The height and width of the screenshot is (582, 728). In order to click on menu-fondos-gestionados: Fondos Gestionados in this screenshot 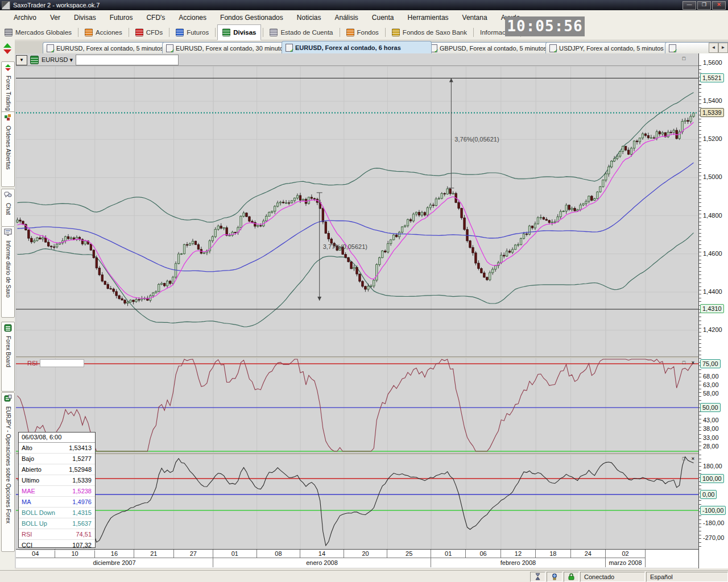, I will do `click(251, 18)`.